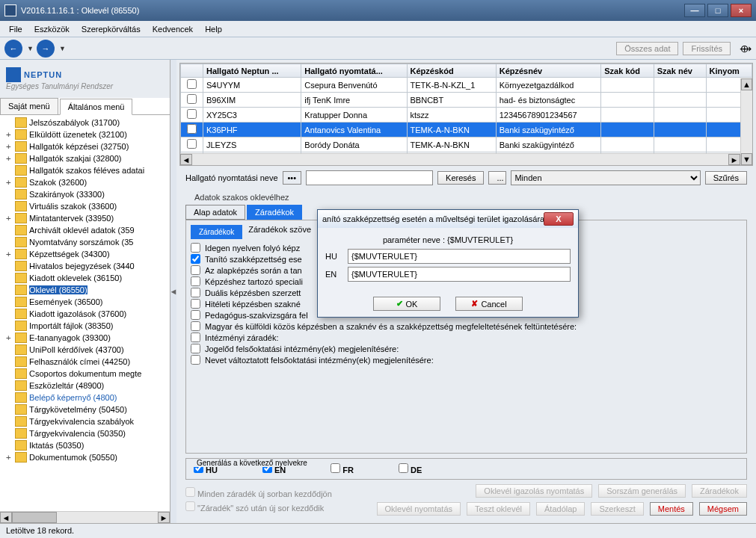 The image size is (756, 538). Describe the element at coordinates (746, 122) in the screenshot. I see `grid-vscroll: ▲▼` at that location.